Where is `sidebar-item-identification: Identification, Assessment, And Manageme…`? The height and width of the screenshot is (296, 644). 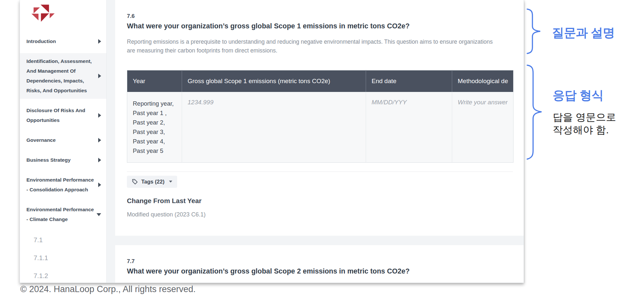 sidebar-item-identification: Identification, Assessment, And Manageme… is located at coordinates (63, 76).